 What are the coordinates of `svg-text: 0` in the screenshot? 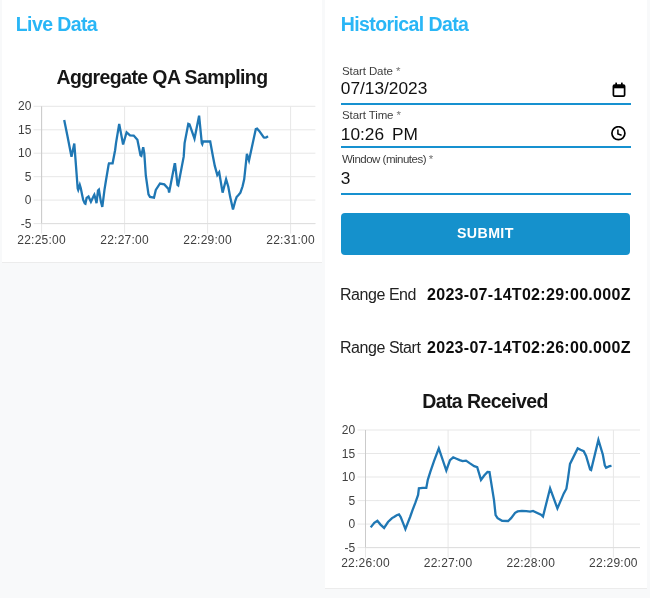 It's located at (352, 524).